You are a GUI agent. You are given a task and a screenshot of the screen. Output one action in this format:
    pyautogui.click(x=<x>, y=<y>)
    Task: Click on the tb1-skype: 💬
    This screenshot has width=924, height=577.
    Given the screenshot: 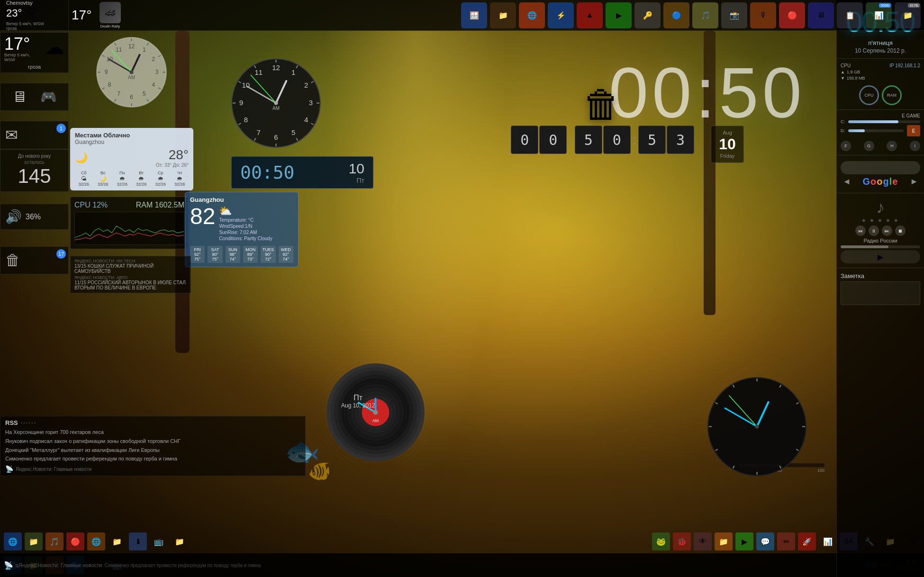 What is the action you would take?
    pyautogui.click(x=765, y=541)
    